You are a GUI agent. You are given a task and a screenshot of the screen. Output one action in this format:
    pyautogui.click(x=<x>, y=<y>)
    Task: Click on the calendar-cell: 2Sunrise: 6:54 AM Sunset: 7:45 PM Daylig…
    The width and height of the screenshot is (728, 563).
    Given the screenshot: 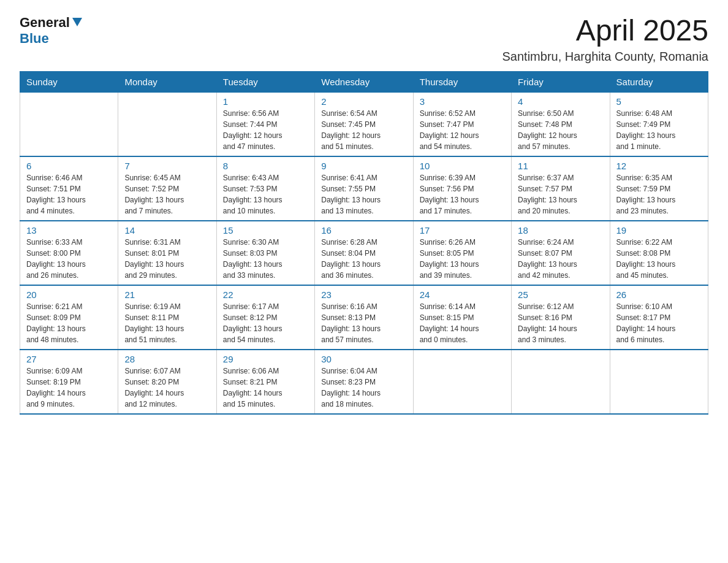 What is the action you would take?
    pyautogui.click(x=364, y=124)
    